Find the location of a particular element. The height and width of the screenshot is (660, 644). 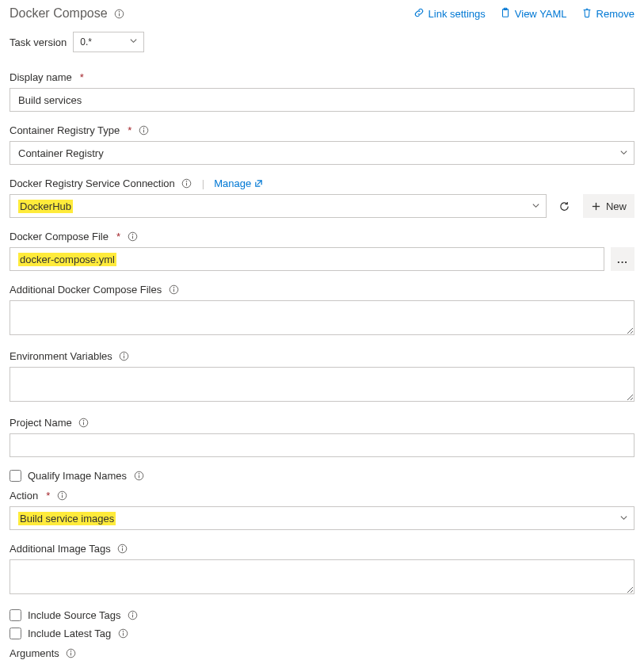

task-version-value: 0.* is located at coordinates (86, 42).